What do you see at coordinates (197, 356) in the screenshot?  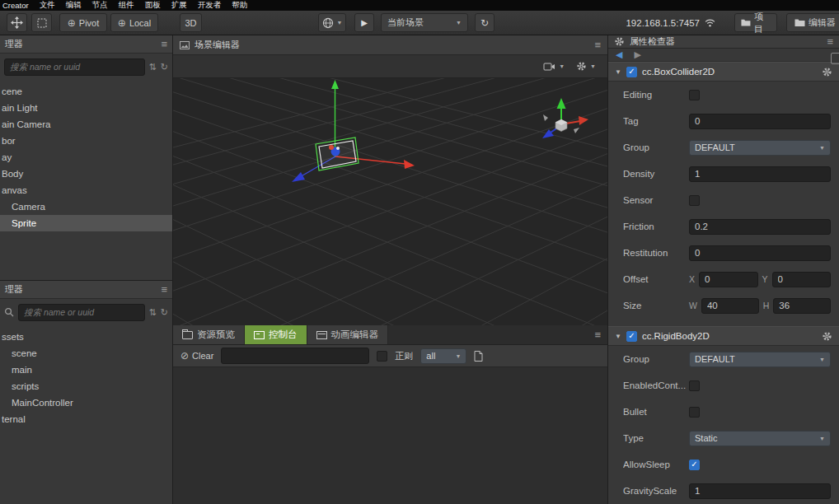 I see `console-clear-button: ⊘ Clear` at bounding box center [197, 356].